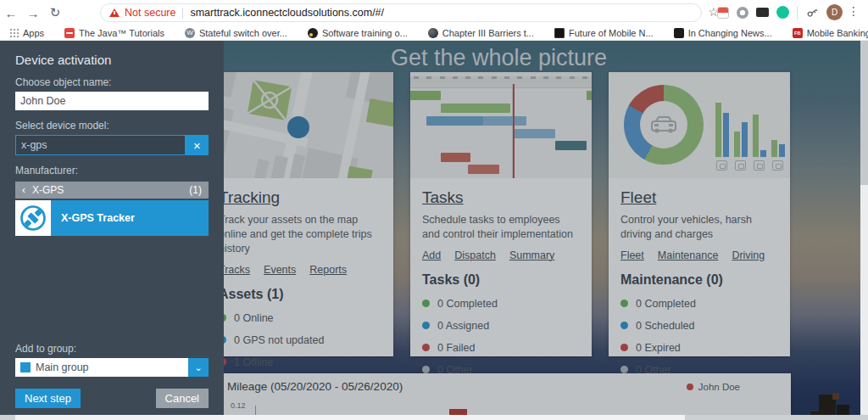  Describe the element at coordinates (723, 33) in the screenshot. I see `bookmark-changing-news: In Changing News...` at that location.